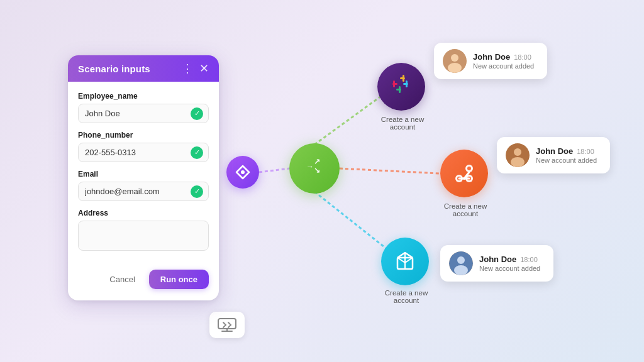 The height and width of the screenshot is (362, 644). I want to click on phone-number-check-icon: ✓, so click(197, 153).